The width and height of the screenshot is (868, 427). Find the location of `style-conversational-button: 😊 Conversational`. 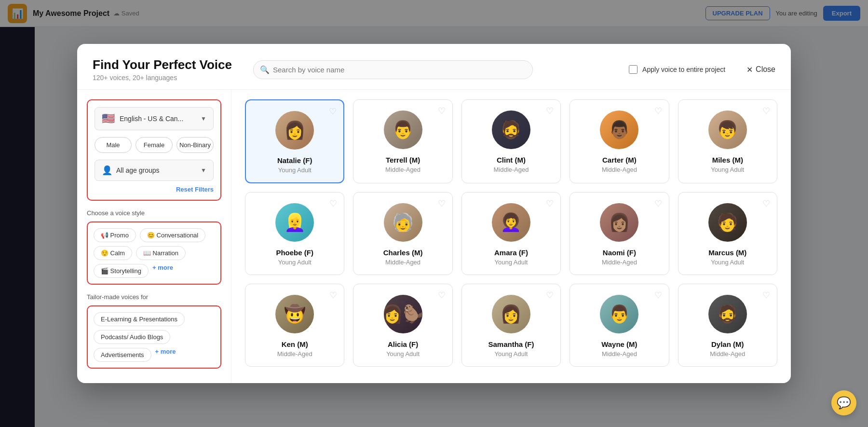

style-conversational-button: 😊 Conversational is located at coordinates (173, 235).